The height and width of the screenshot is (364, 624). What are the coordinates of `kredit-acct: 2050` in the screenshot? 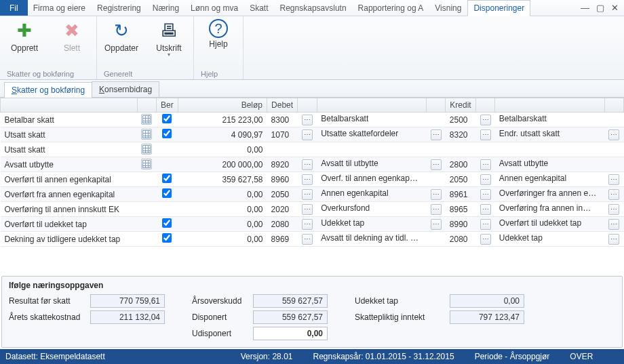 It's located at (461, 180).